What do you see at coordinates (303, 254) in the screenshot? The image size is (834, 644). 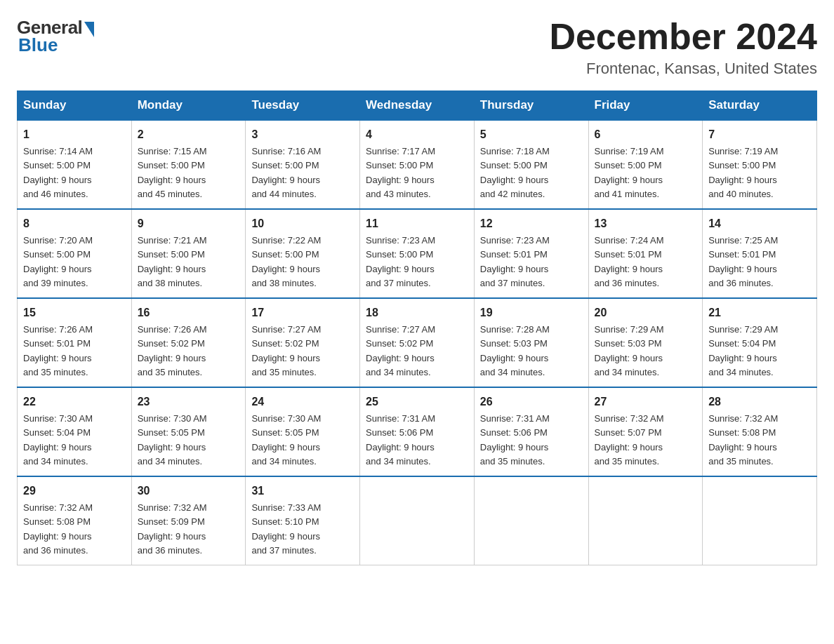 I see `calendar-cell: 10Sunrise: 7:22 AMSunset: 5:00 PMDayligh…` at bounding box center [303, 254].